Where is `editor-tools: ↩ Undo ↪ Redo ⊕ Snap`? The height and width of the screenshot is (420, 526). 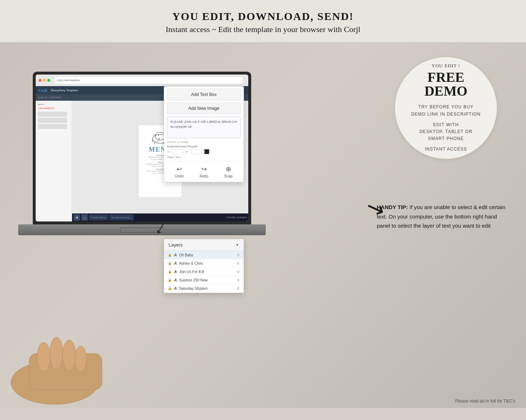 editor-tools: ↩ Undo ↪ Redo ⊕ Snap is located at coordinates (204, 172).